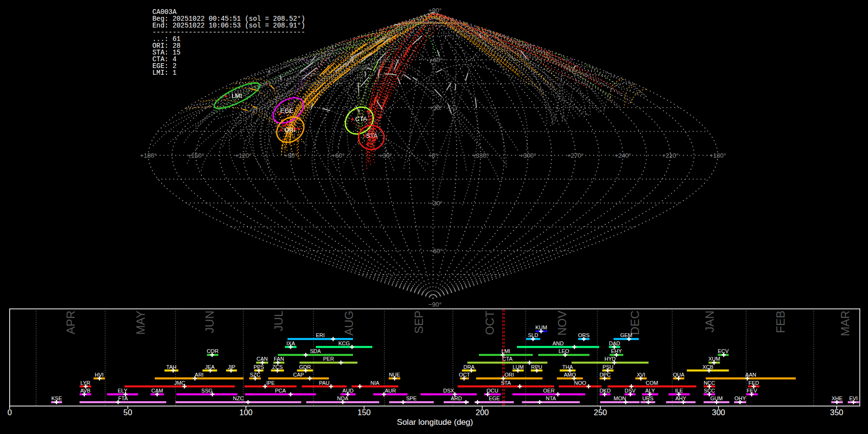  What do you see at coordinates (246, 412) in the screenshot?
I see `svg-text: 100` at bounding box center [246, 412].